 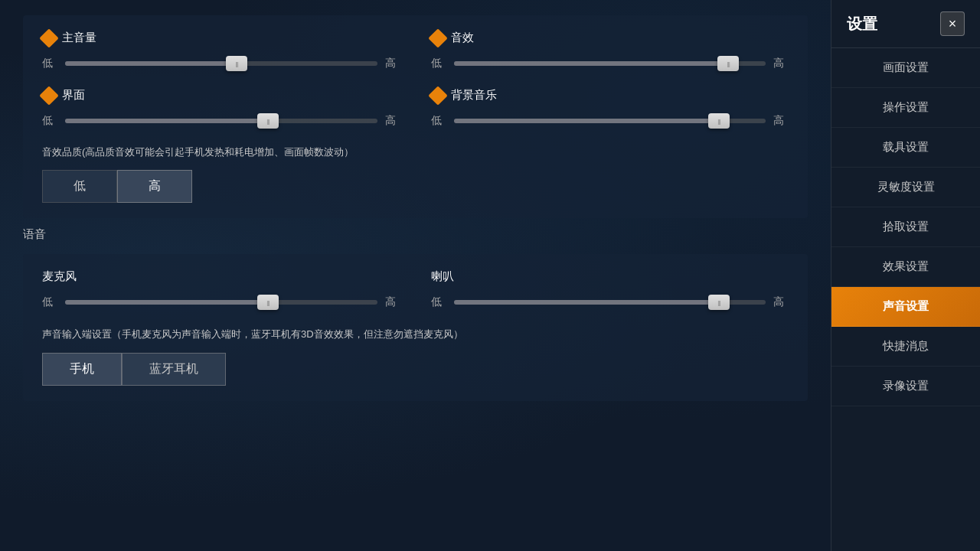 What do you see at coordinates (906, 227) in the screenshot?
I see `sidebar-item-pickup: 拾取设置` at bounding box center [906, 227].